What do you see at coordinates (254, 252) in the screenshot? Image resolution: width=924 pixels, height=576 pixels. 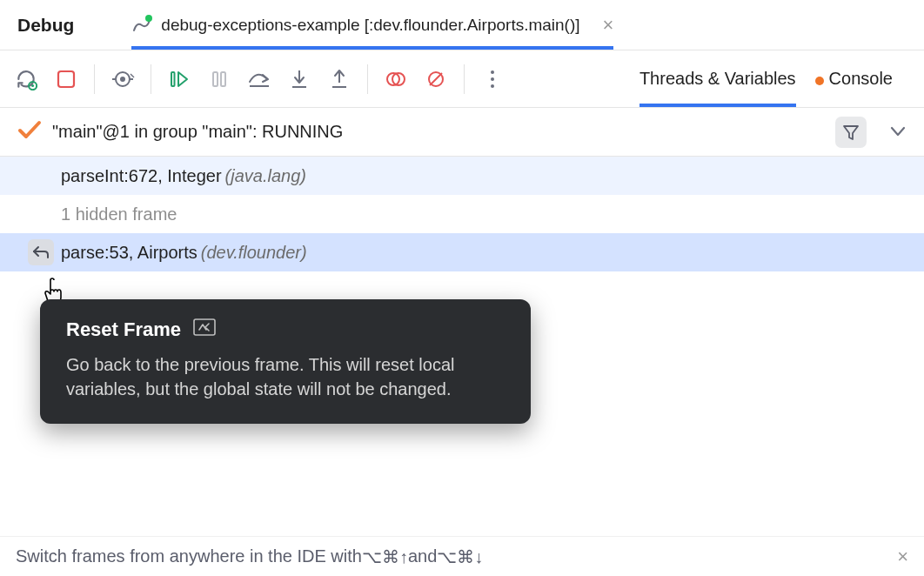 I see `frame-package: (dev.flounder)` at bounding box center [254, 252].